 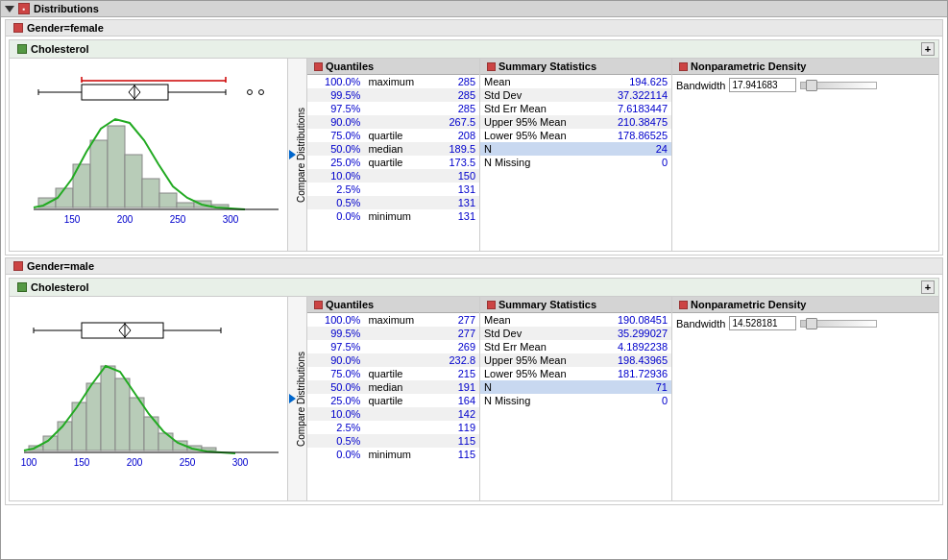 What do you see at coordinates (474, 50) in the screenshot?
I see `cholesterol-female-header: Cholesterol +` at bounding box center [474, 50].